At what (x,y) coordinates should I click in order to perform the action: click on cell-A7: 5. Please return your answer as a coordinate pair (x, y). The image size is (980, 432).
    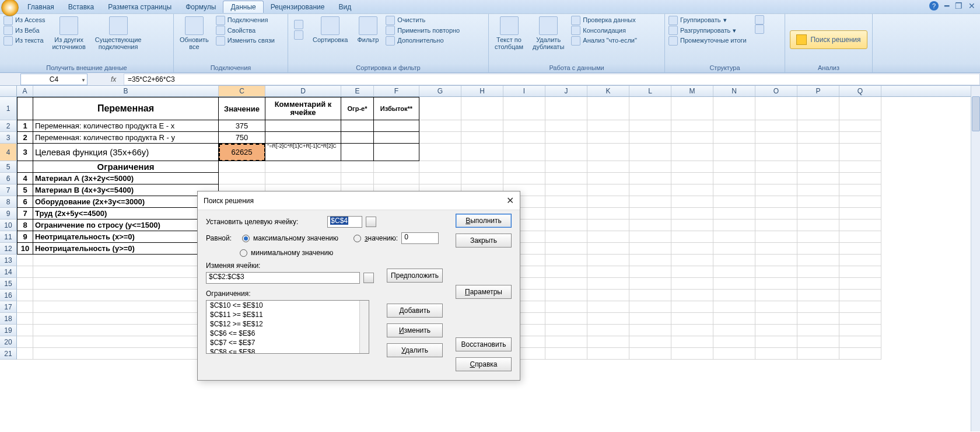
    Looking at the image, I should click on (25, 190).